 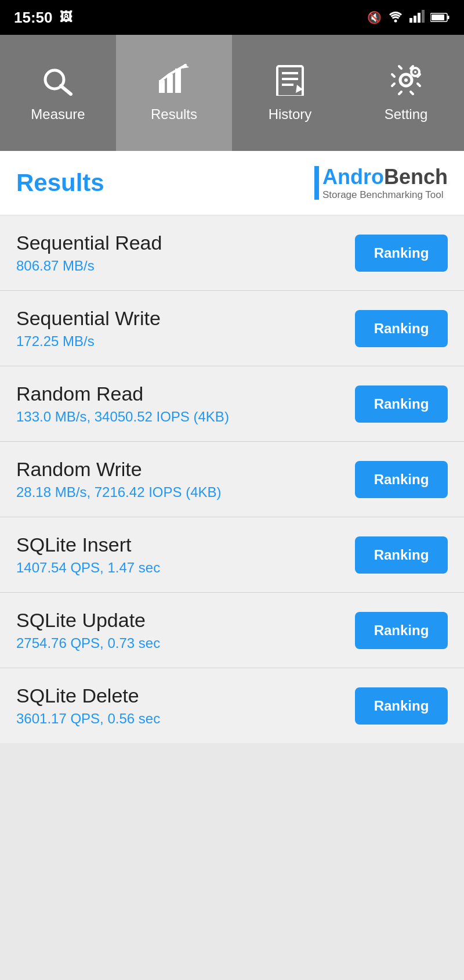 What do you see at coordinates (385, 195) in the screenshot?
I see `brand-sub: Storage Benchmarking Tool` at bounding box center [385, 195].